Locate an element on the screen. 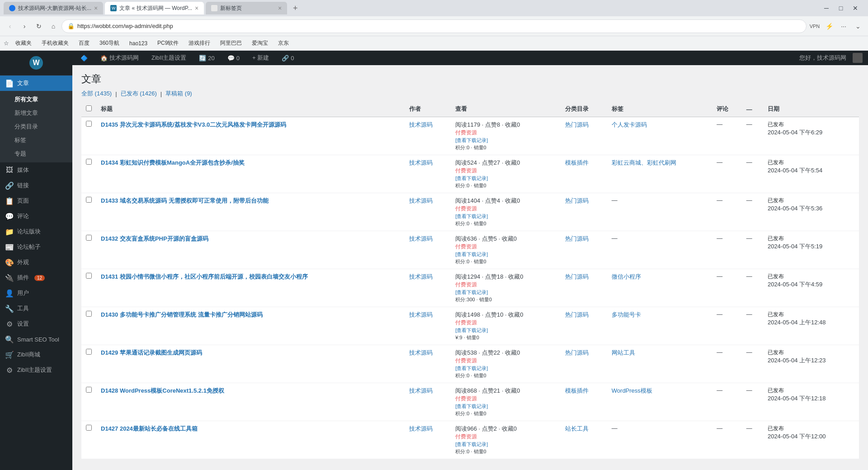 Image resolution: width=868 pixels, height=470 pixels. sidebar-sub-all-articles: 所有文章 is located at coordinates (36, 100).